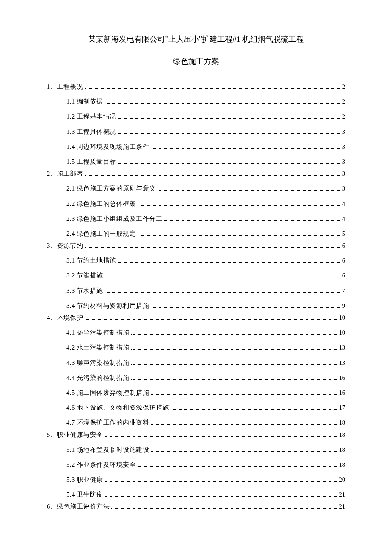 The image size is (392, 555). Describe the element at coordinates (101, 234) in the screenshot. I see `toc-entry-label: 2.4 绿色施工的一般规定` at that location.